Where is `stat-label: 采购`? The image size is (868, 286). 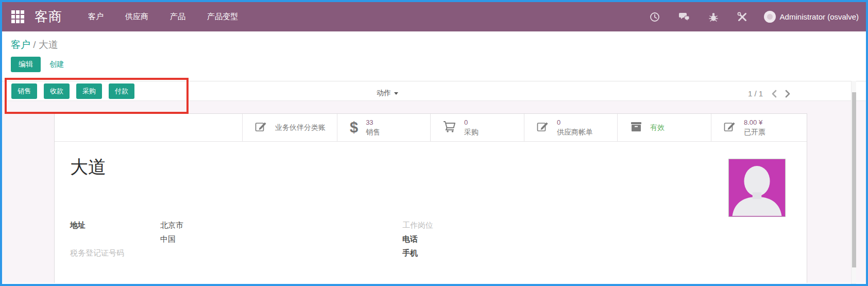 stat-label: 采购 is located at coordinates (471, 132).